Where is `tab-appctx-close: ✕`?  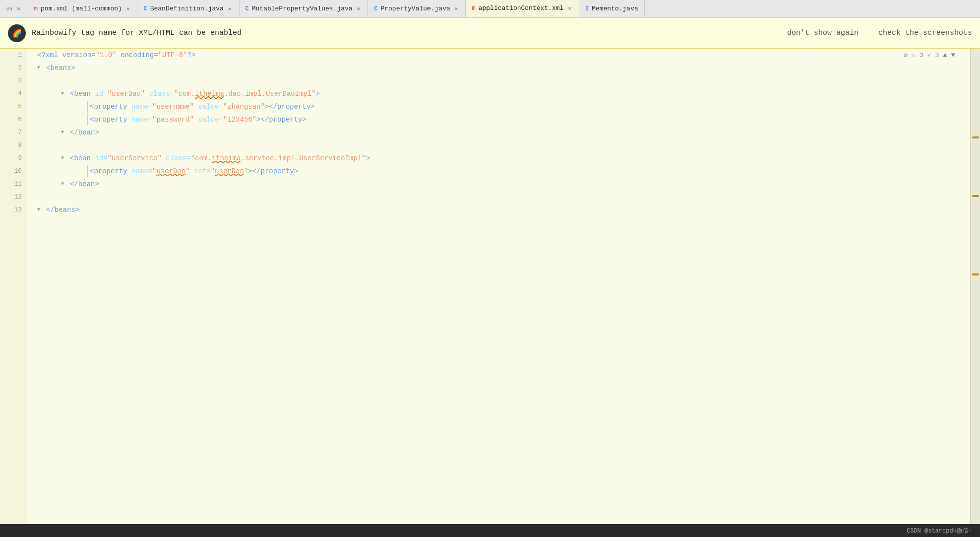
tab-appctx-close: ✕ is located at coordinates (569, 8).